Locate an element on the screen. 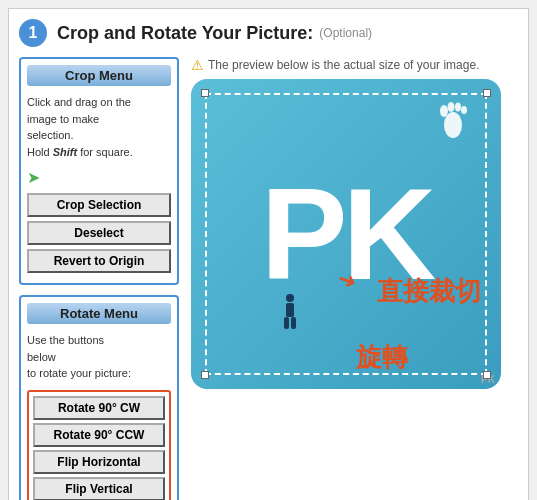 The height and width of the screenshot is (500, 537). rotate-label: 旋轉 is located at coordinates (382, 358).